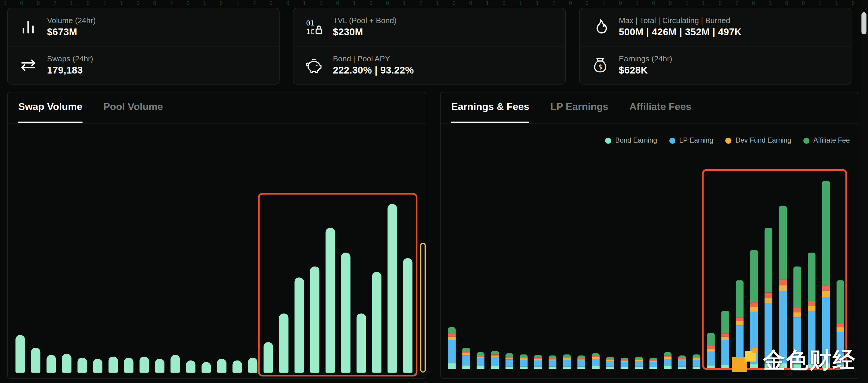  Describe the element at coordinates (71, 32) in the screenshot. I see `stat-value: $673M` at that location.